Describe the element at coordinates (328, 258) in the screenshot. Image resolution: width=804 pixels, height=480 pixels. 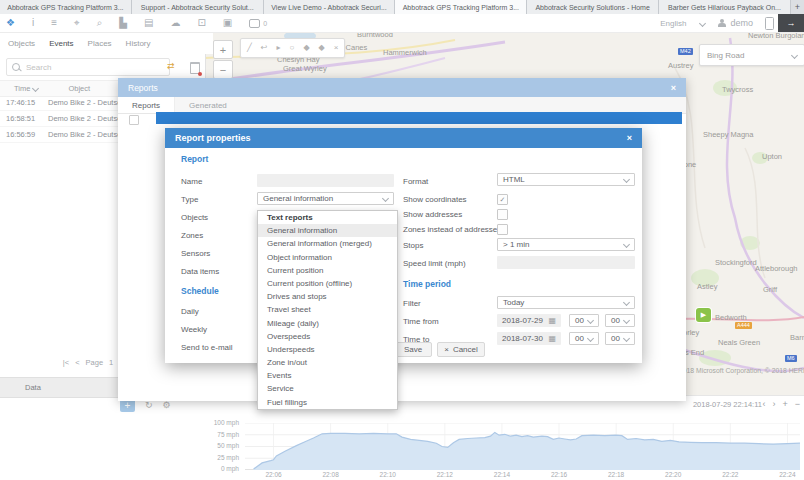
I see `dropdown-option: Object information` at that location.